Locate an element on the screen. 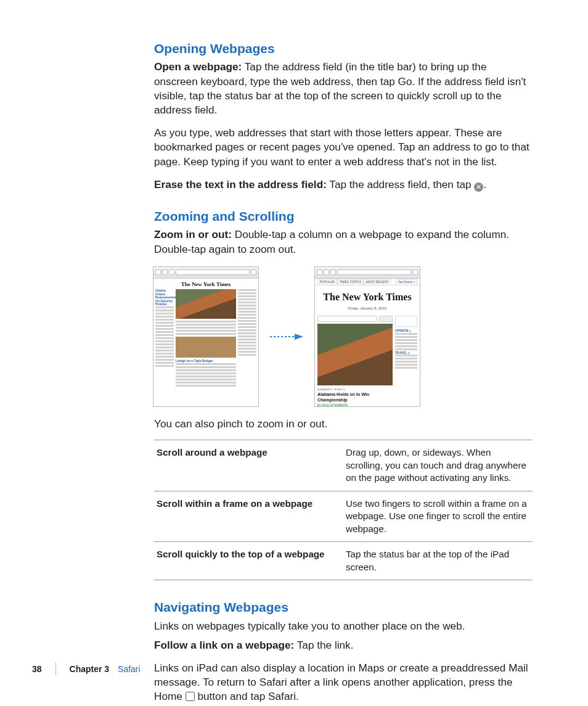 The width and height of the screenshot is (588, 706). nyt-headline: Alabama Holds on to Win Championship is located at coordinates (355, 397).